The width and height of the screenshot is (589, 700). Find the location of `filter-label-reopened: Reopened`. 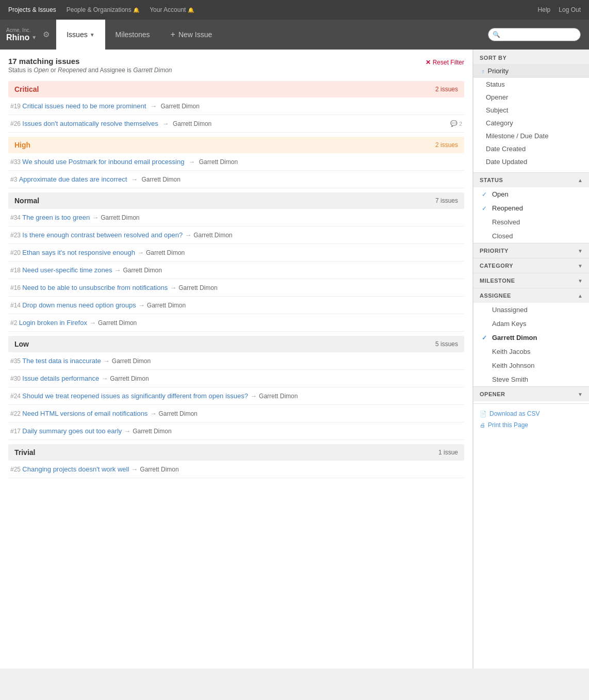

filter-label-reopened: Reopened is located at coordinates (508, 208).